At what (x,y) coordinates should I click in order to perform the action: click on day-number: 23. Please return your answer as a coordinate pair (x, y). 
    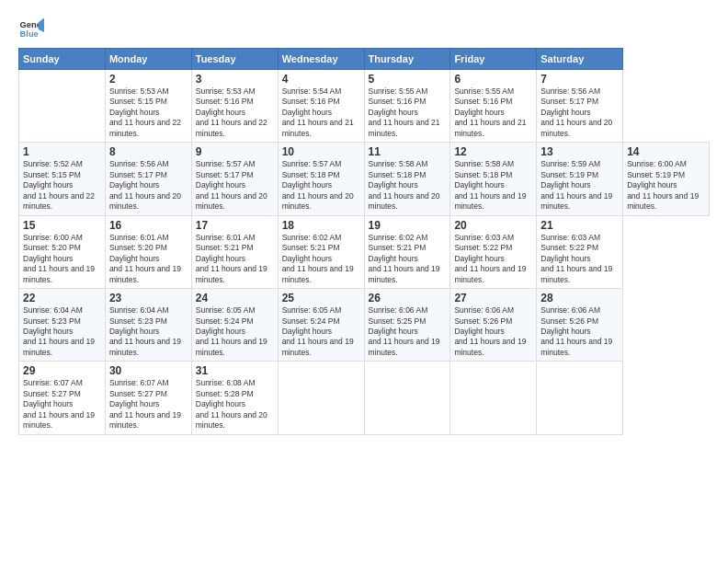
    Looking at the image, I should click on (149, 298).